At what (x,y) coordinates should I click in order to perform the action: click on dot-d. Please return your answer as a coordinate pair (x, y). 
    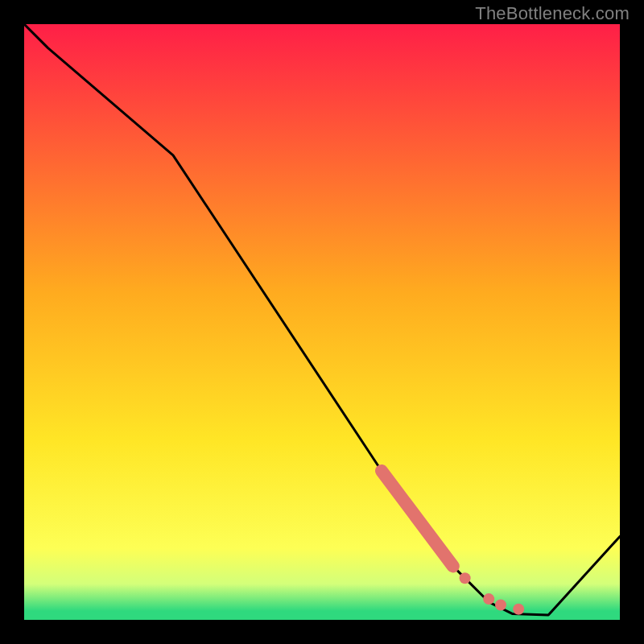
    Looking at the image, I should click on (518, 609).